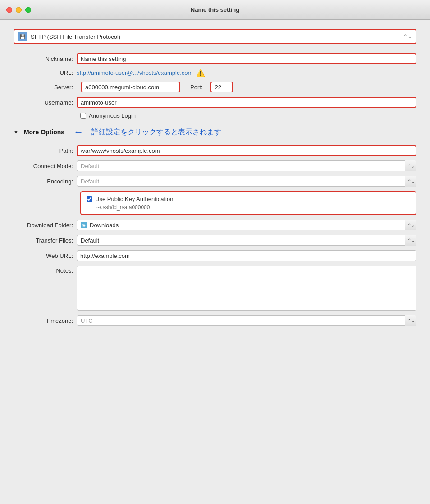  What do you see at coordinates (45, 166) in the screenshot?
I see `connect-mode-label: Connect Mode:` at bounding box center [45, 166].